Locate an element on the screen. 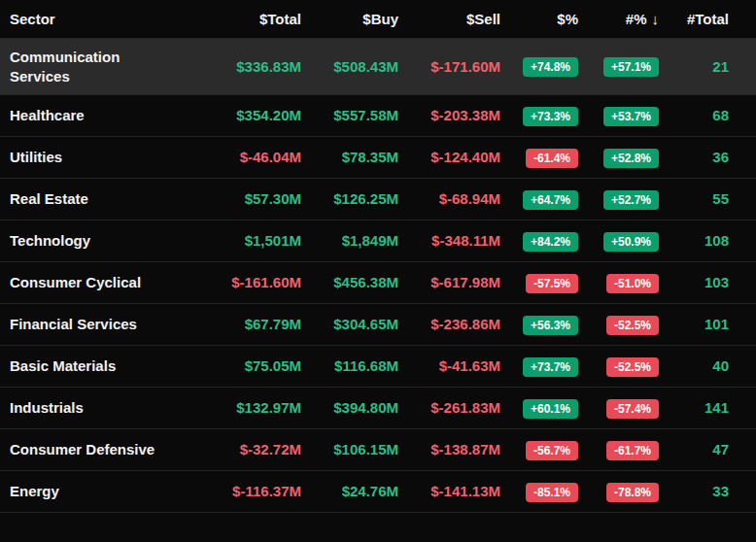  num_pct-badge: +53.7% is located at coordinates (632, 117).